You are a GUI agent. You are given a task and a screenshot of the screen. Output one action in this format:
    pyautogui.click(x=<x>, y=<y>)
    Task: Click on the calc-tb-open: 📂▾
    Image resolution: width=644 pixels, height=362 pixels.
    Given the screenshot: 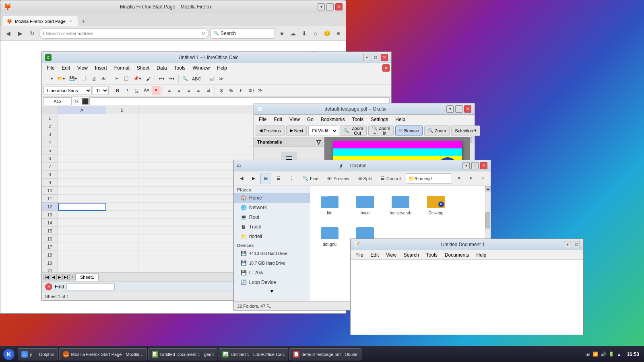 What is the action you would take?
    pyautogui.click(x=61, y=79)
    